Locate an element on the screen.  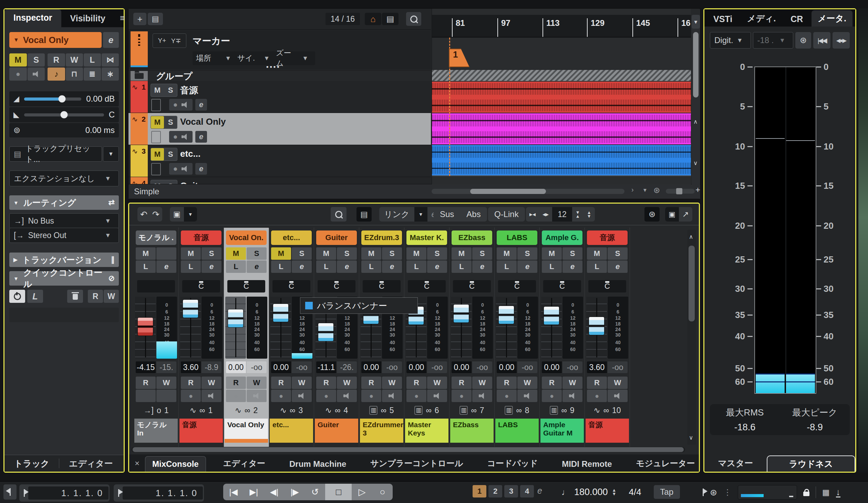
qc-trash-button is located at coordinates (75, 296).